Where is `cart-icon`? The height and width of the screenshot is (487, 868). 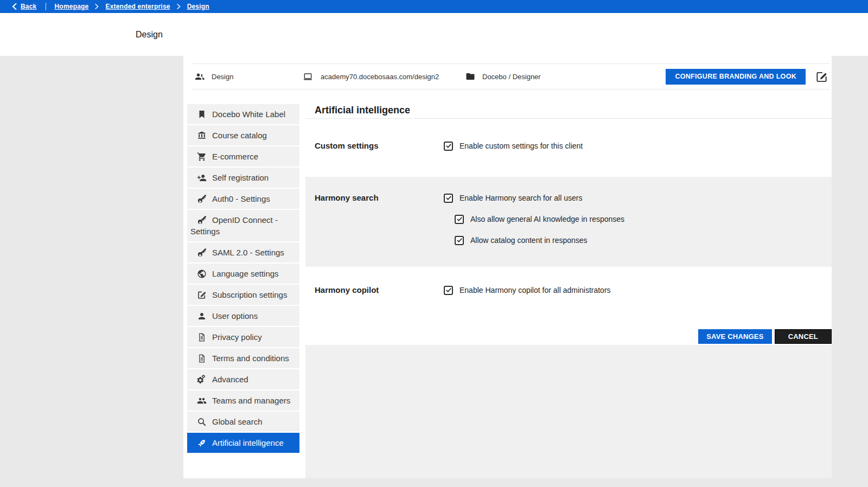
cart-icon is located at coordinates (205, 156).